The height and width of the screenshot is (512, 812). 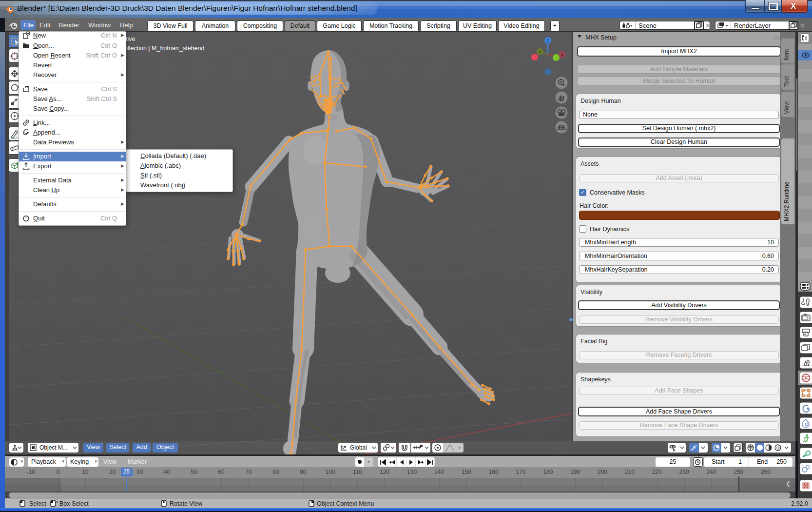 I want to click on svg-text: tive, so click(x=131, y=39).